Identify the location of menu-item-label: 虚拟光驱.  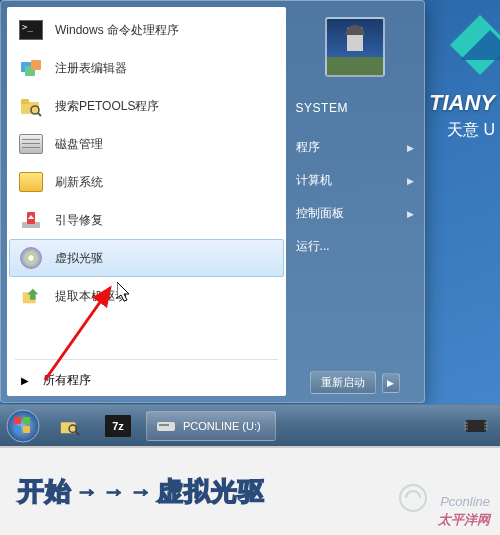
(79, 258).